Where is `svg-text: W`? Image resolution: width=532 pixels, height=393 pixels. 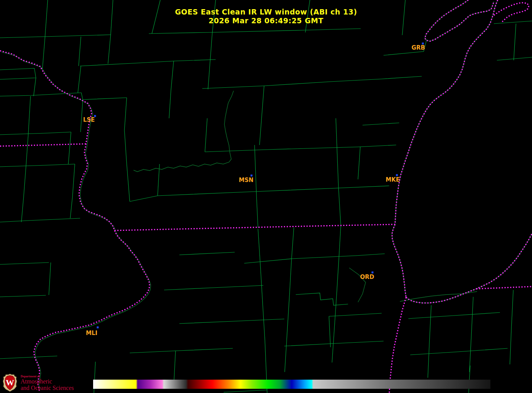
svg-text: W is located at coordinates (10, 382).